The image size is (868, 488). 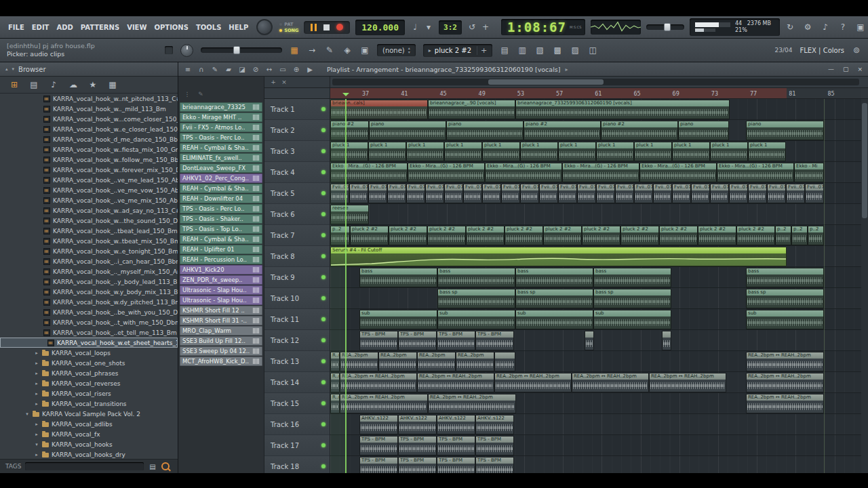 I want to click on menu-item-add: ADD, so click(x=64, y=27).